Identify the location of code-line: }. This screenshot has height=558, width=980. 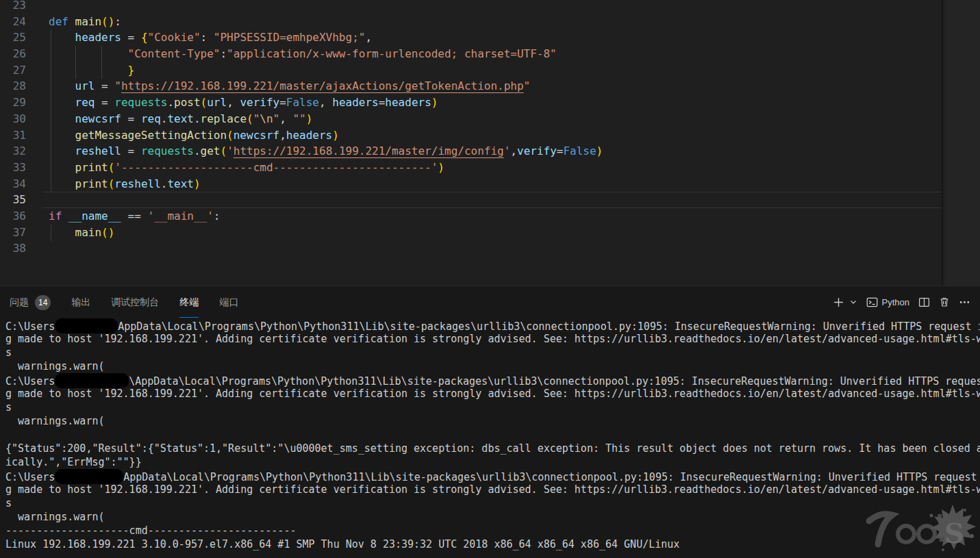
(494, 71).